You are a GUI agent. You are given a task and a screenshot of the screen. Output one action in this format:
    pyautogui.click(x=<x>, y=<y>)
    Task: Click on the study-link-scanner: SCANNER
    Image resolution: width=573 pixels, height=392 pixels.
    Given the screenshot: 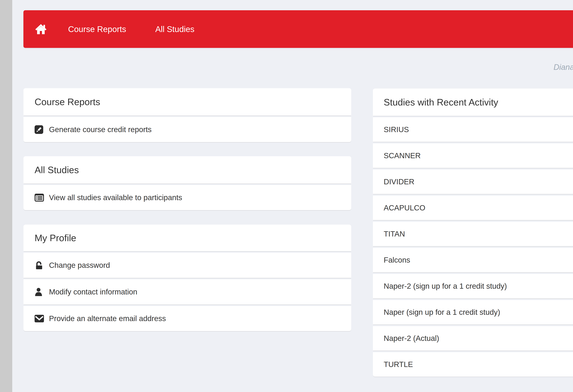 What is the action you would take?
    pyautogui.click(x=473, y=156)
    